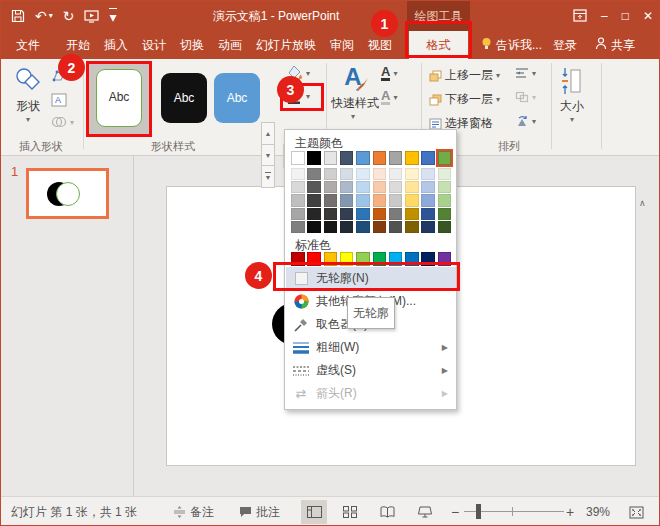 The height and width of the screenshot is (526, 660). Describe the element at coordinates (112, 16) in the screenshot. I see `customize-qat-icon: ▾` at that location.